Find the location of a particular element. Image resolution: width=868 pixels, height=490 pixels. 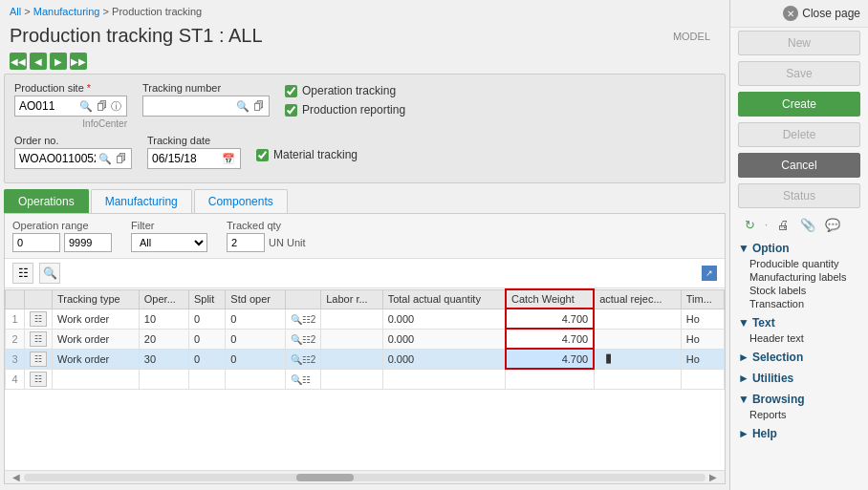

delete-button: Delete is located at coordinates (799, 135).